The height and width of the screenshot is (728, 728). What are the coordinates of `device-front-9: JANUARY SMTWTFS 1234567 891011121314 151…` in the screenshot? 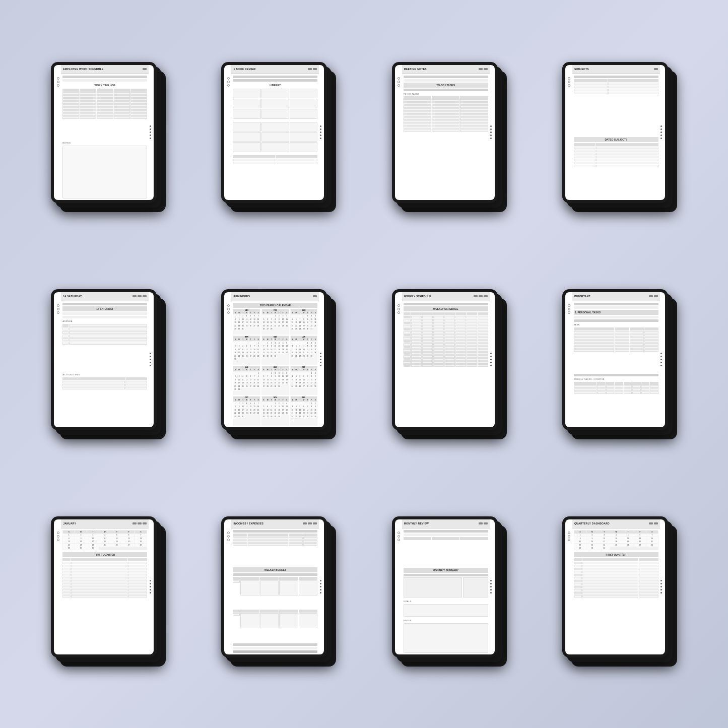 It's located at (104, 587).